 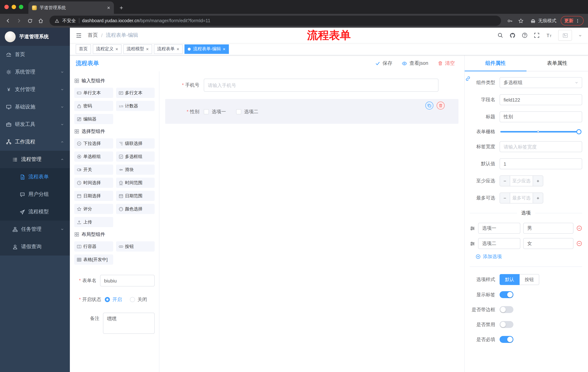 I want to click on sidebar-item-process-mgmt: 流程管理, so click(x=35, y=159).